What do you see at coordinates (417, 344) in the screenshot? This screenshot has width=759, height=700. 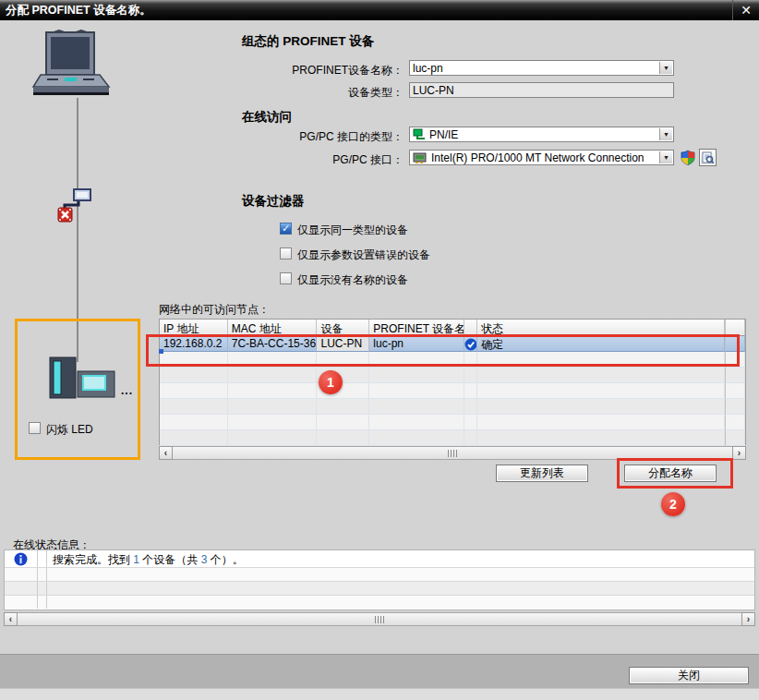 I see `cell-name: luc-pn` at bounding box center [417, 344].